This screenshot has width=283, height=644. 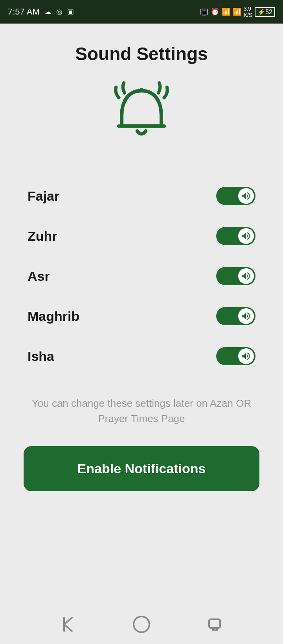 What do you see at coordinates (246, 236) in the screenshot?
I see `zuhr-speaker-icon` at bounding box center [246, 236].